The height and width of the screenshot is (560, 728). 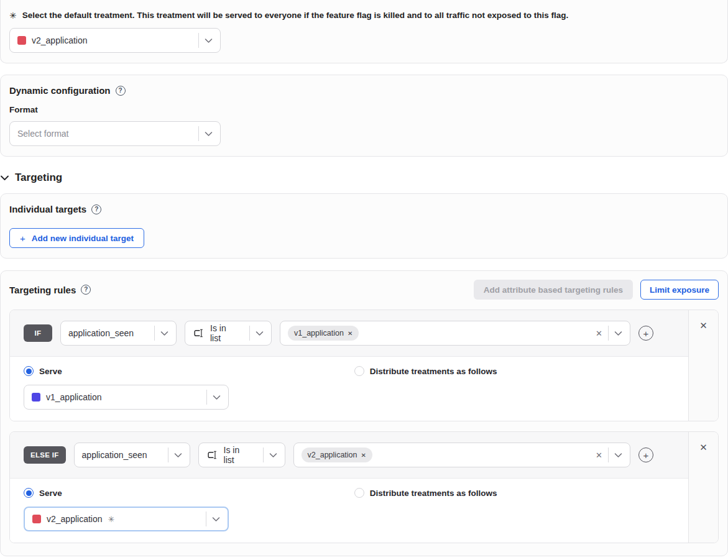 What do you see at coordinates (462, 455) in the screenshot?
I see `rule-2-values-input: v2_application ✕ ✕` at bounding box center [462, 455].